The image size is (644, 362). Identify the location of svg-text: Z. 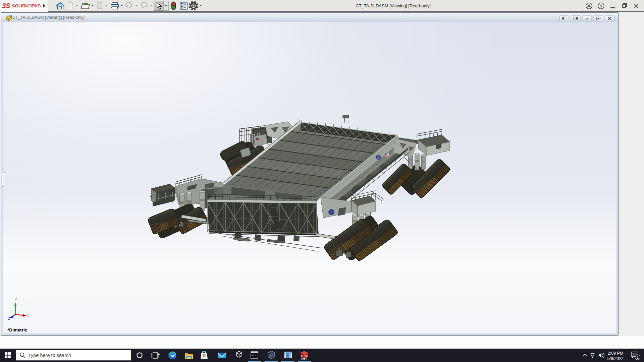
(9, 318).